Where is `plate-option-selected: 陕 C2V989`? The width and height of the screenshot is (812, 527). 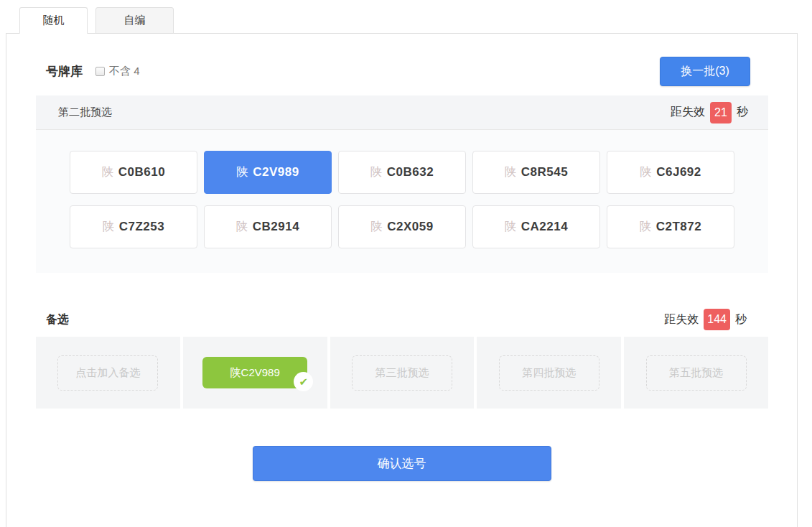
plate-option-selected: 陕 C2V989 is located at coordinates (268, 172).